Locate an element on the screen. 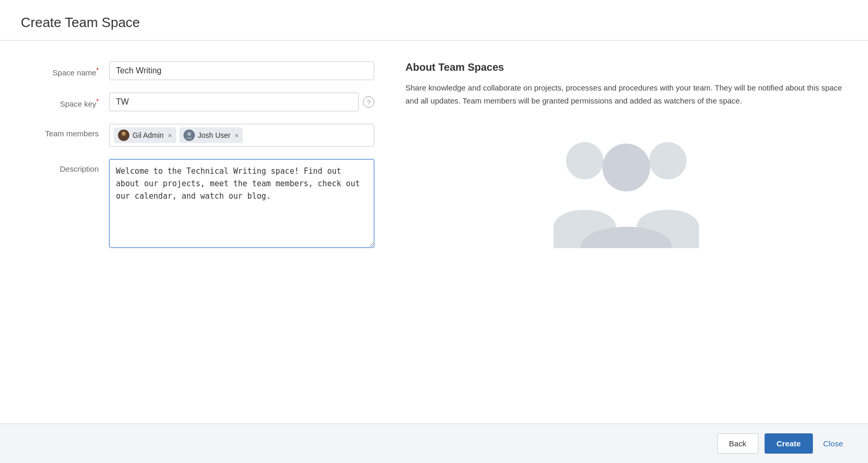 This screenshot has height=463, width=868. info-body: Share knowledge and collaborate on proje… is located at coordinates (626, 95).